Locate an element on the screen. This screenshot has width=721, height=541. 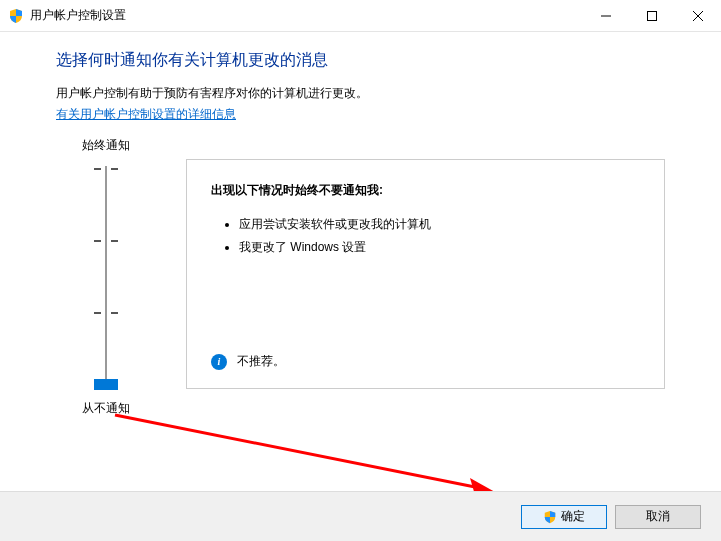
slider-label-bottom: 从不通知 is located at coordinates (106, 408).